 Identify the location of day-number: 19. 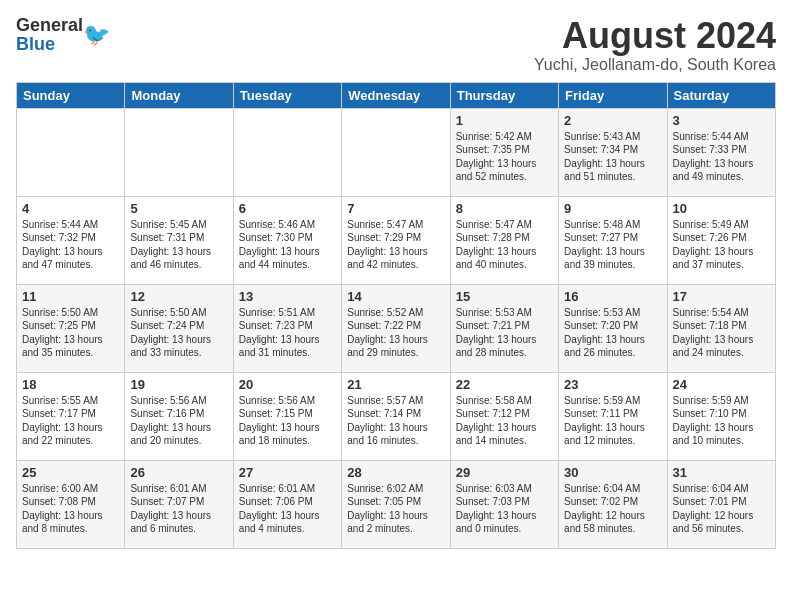
(178, 384).